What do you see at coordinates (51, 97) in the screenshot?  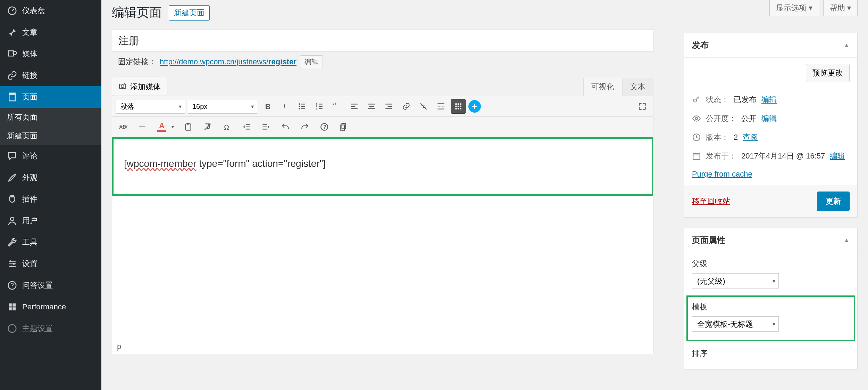 I see `sidebar-item-pages: 页面` at bounding box center [51, 97].